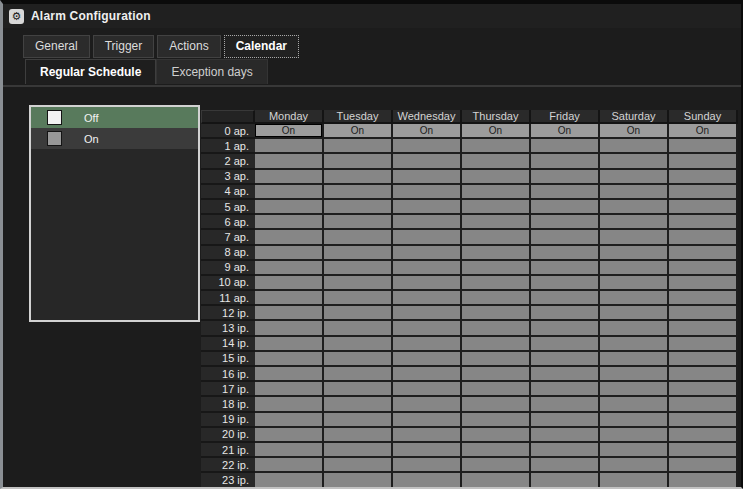  Describe the element at coordinates (228, 208) in the screenshot. I see `hour-label: 5 ap.` at that location.